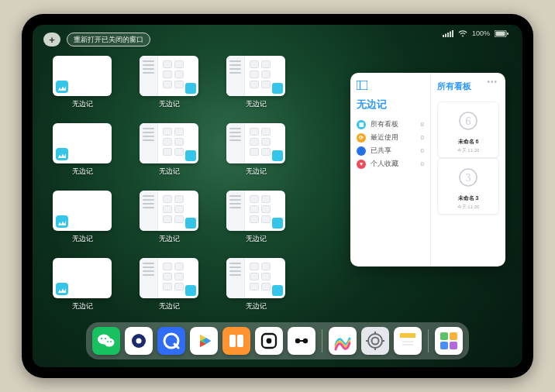 The image size is (555, 392). Describe the element at coordinates (468, 170) in the screenshot. I see `panel-boards: 所有看板 6未命名 6今天 11:203未命名 3今天 11:20` at that location.